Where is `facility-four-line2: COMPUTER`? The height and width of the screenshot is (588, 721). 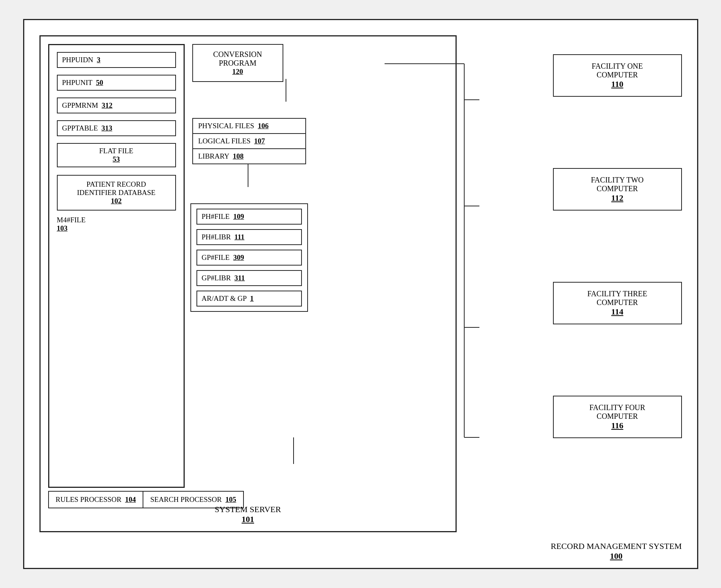
facility-four-line2: COMPUTER is located at coordinates (617, 417).